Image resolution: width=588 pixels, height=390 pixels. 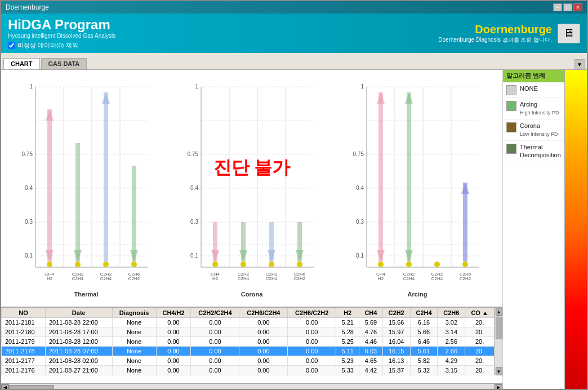 What do you see at coordinates (545, 230) in the screenshot?
I see `legend-panel: 알고리즘 범례 NONE ArcingHigh Intensity PD Cor…` at bounding box center [545, 230].